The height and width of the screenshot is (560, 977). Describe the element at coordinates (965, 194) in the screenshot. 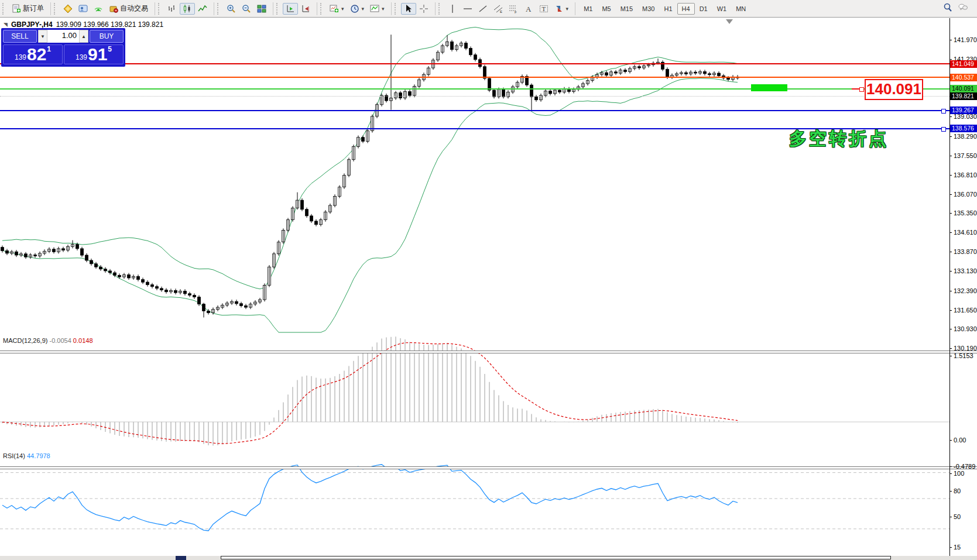

I see `price-tick-label: 136.070` at that location.